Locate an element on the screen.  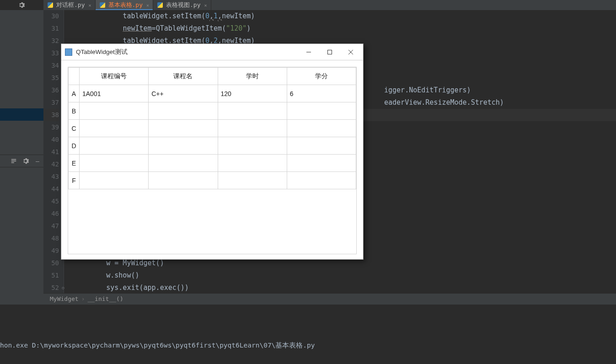
close-button is located at coordinates (351, 52).